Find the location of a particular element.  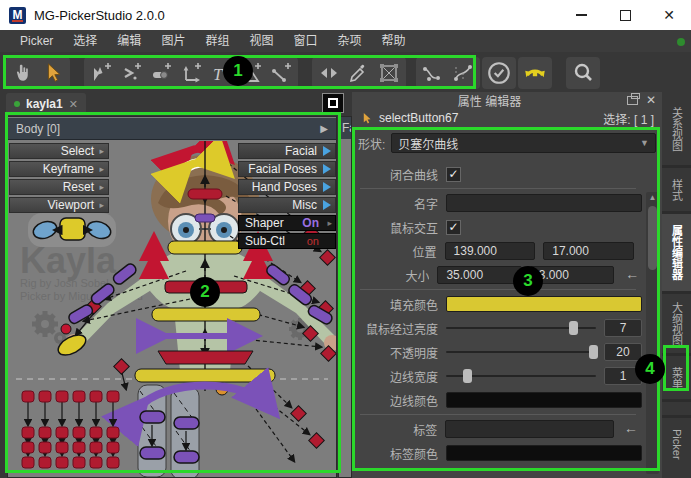

attribute-editor-title: 属性 编辑器 is located at coordinates (490, 100).